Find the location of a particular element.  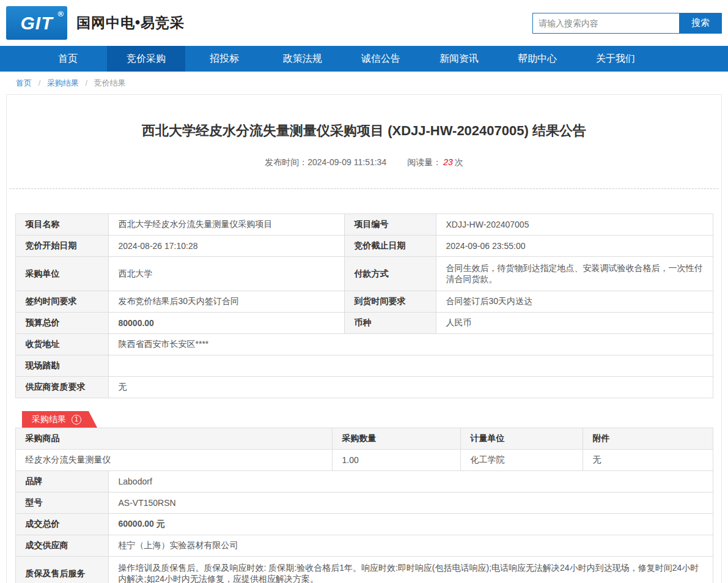

info-label: 竞价开始日期 is located at coordinates (62, 246).